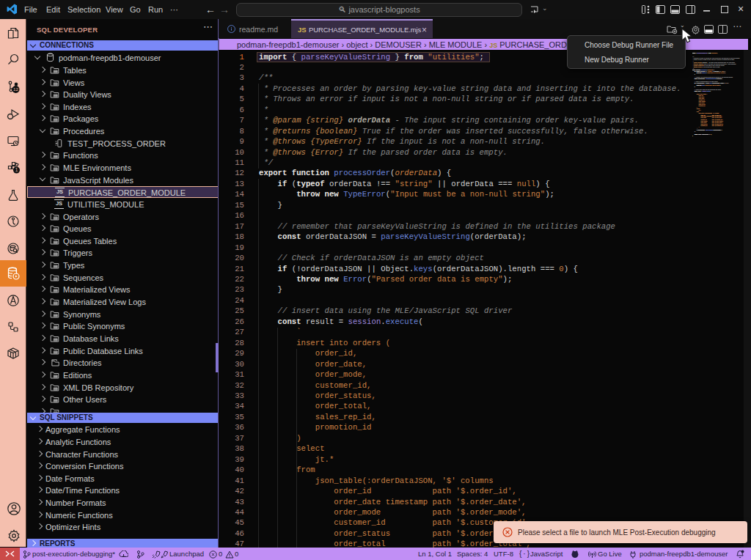  I want to click on svg-text: 1, so click(17, 170).